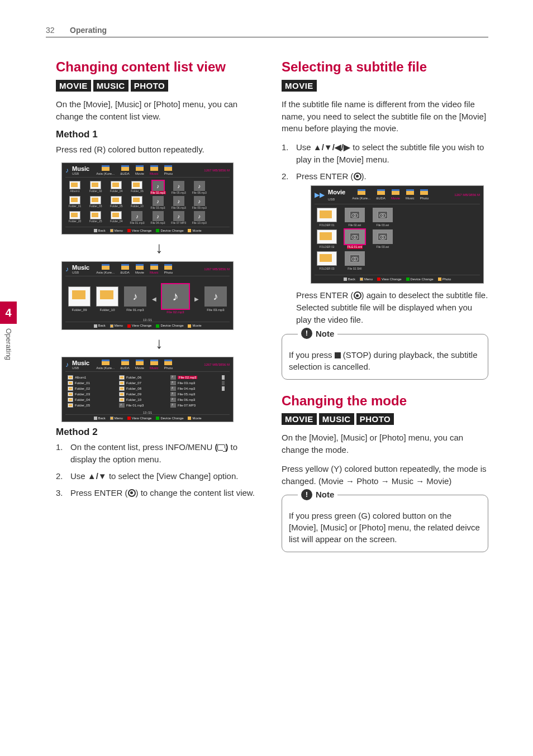  Describe the element at coordinates (80, 174) in the screenshot. I see `ss-subtitle: USB` at that location.